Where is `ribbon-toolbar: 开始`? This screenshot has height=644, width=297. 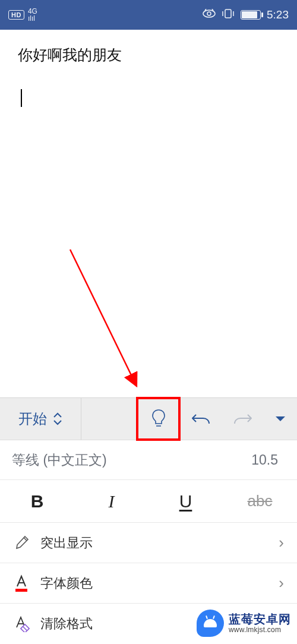 ribbon-toolbar: 开始 is located at coordinates (148, 419).